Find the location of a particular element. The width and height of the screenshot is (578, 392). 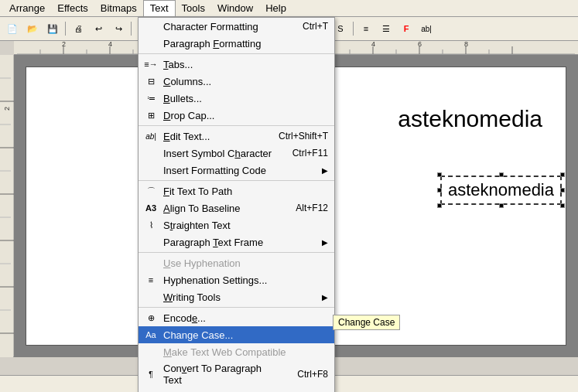

drop-cap-label: Drop Cap... is located at coordinates (189, 116).